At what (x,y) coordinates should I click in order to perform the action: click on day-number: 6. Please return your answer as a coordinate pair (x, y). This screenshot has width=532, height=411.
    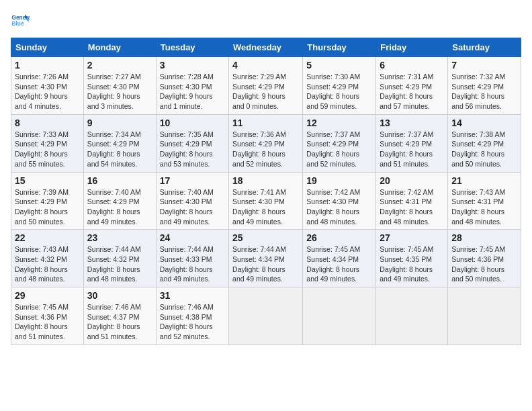
    Looking at the image, I should click on (412, 65).